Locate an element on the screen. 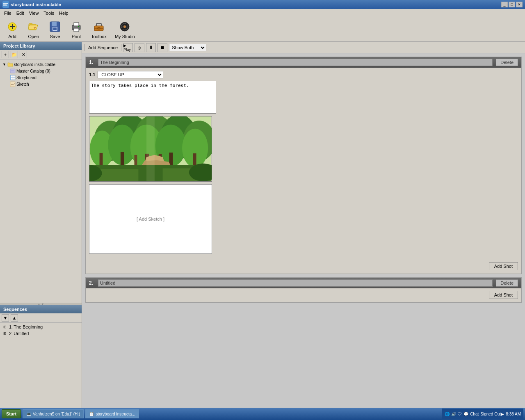  chat-icon: 💬 is located at coordinates (466, 414).